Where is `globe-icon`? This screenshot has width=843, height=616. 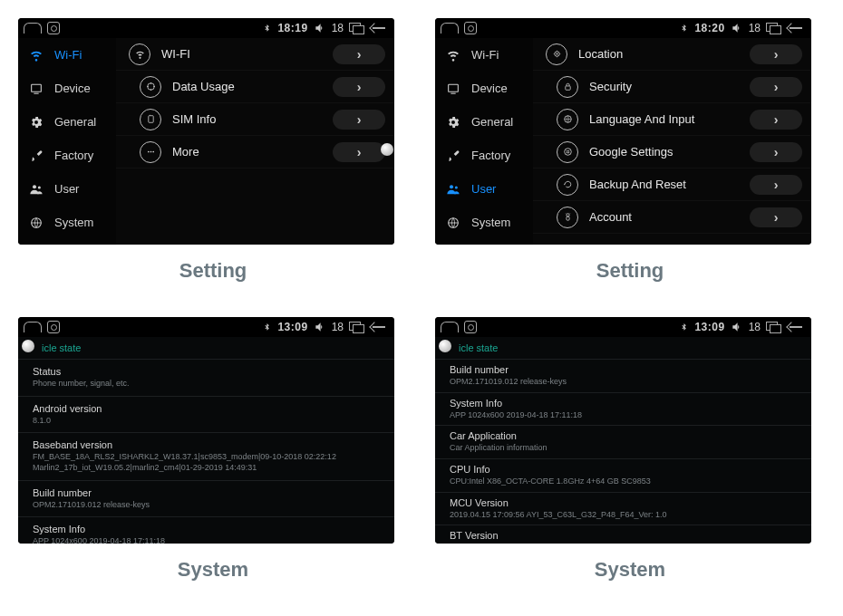
globe-icon is located at coordinates (453, 223).